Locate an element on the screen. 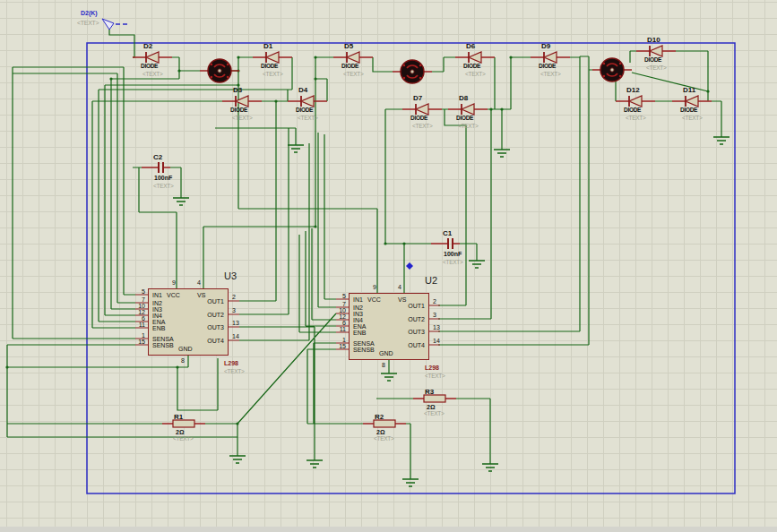 The image size is (777, 532). diode: D4 DIODE <TEXT> is located at coordinates (307, 104).